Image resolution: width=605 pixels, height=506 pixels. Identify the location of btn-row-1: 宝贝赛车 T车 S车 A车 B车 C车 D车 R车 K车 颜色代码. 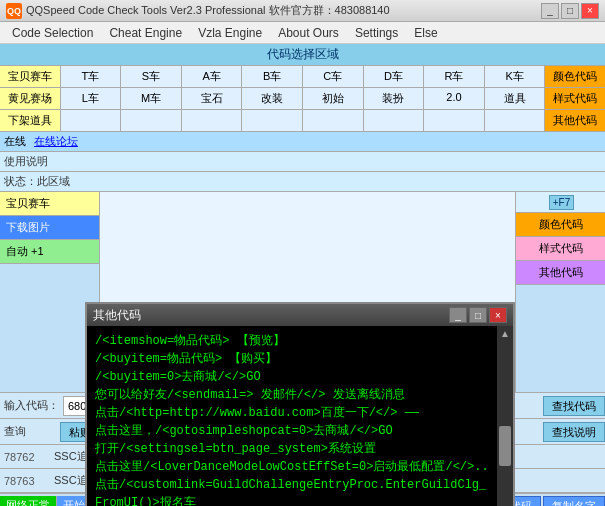
(302, 77).